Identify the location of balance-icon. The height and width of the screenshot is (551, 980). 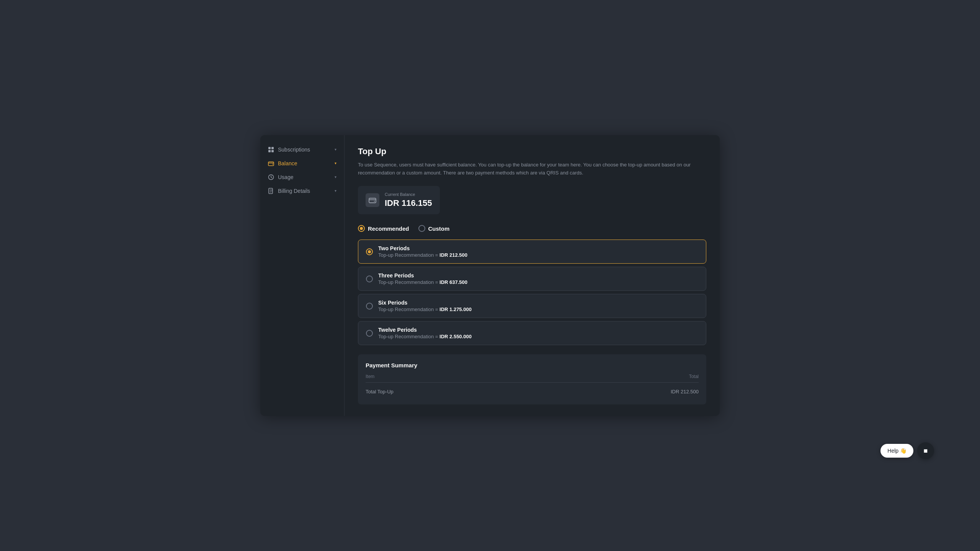
(372, 200).